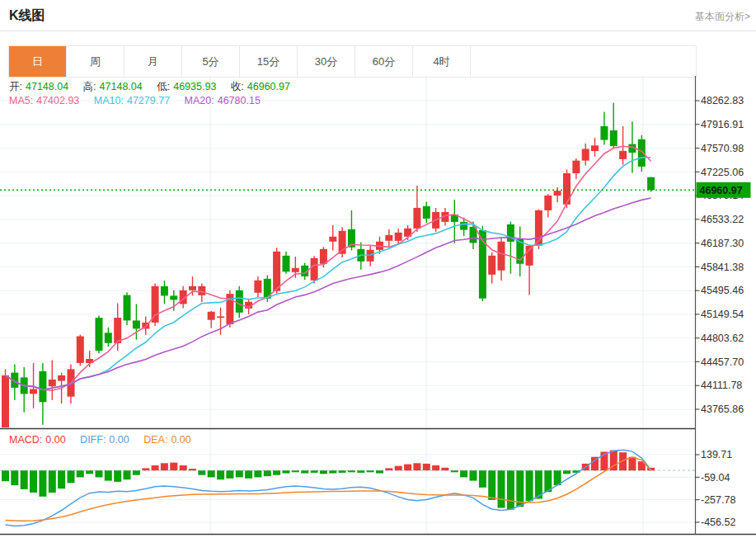  Describe the element at coordinates (269, 87) in the screenshot. I see `close-value: 46960.97` at that location.